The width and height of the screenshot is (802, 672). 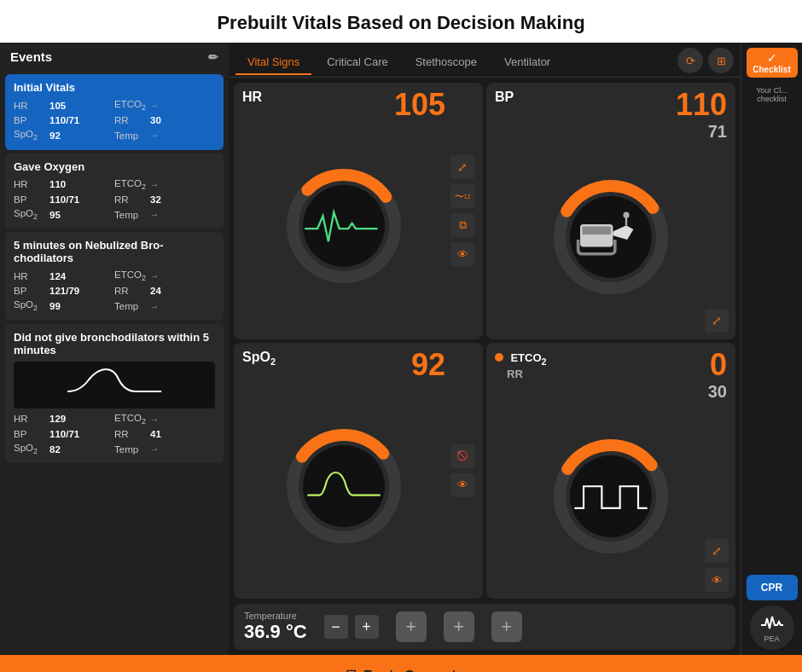 I want to click on etco2-eye-btn: 👁, so click(x=717, y=580).